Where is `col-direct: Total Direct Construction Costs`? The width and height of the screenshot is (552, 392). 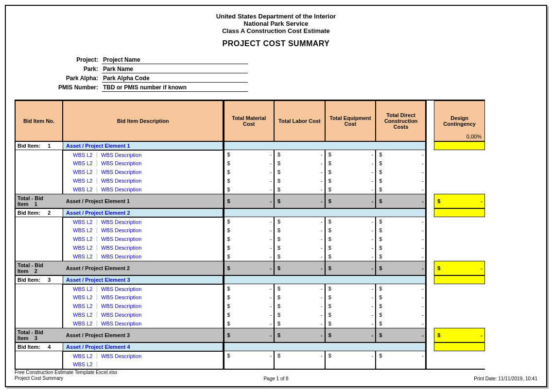
col-direct: Total Direct Construction Costs is located at coordinates (401, 121).